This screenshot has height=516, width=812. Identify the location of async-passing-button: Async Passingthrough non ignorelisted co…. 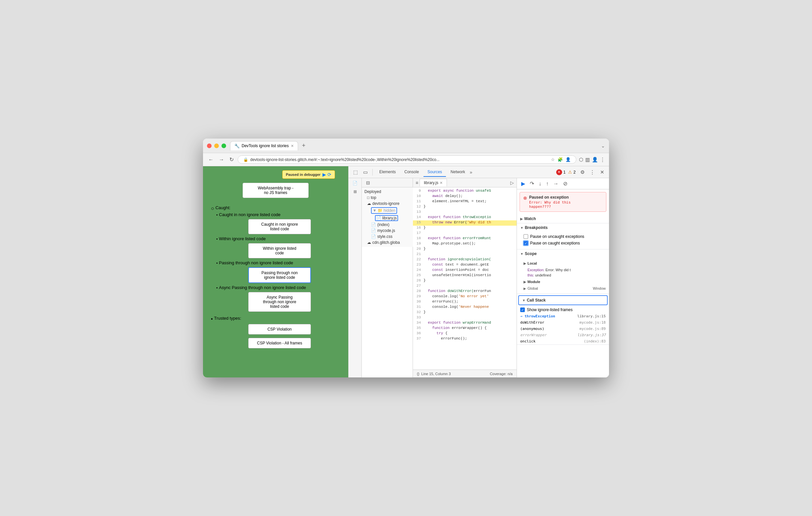
(280, 302).